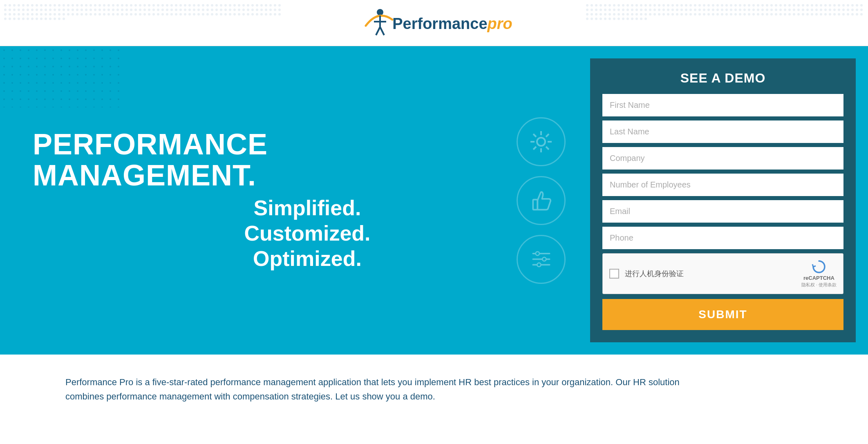 This screenshot has width=868, height=444. I want to click on thumbsup-icon, so click(541, 201).